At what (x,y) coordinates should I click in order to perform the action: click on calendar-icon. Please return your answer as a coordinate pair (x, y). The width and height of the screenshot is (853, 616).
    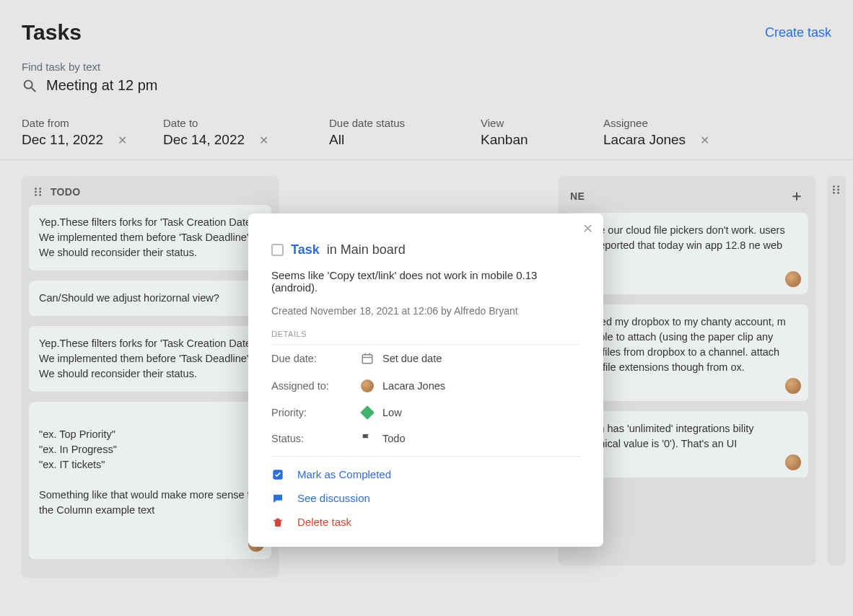
    Looking at the image, I should click on (372, 358).